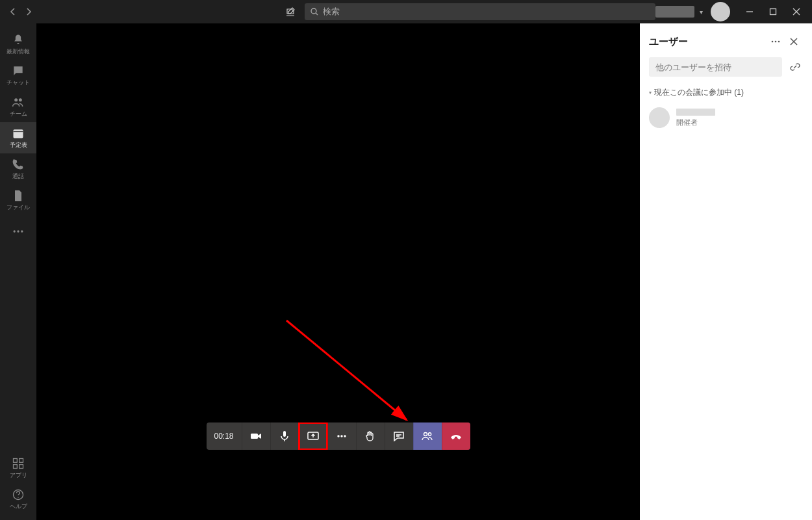 Image resolution: width=812 pixels, height=520 pixels. I want to click on rail-bottom: アプリ ヘルプ, so click(18, 484).